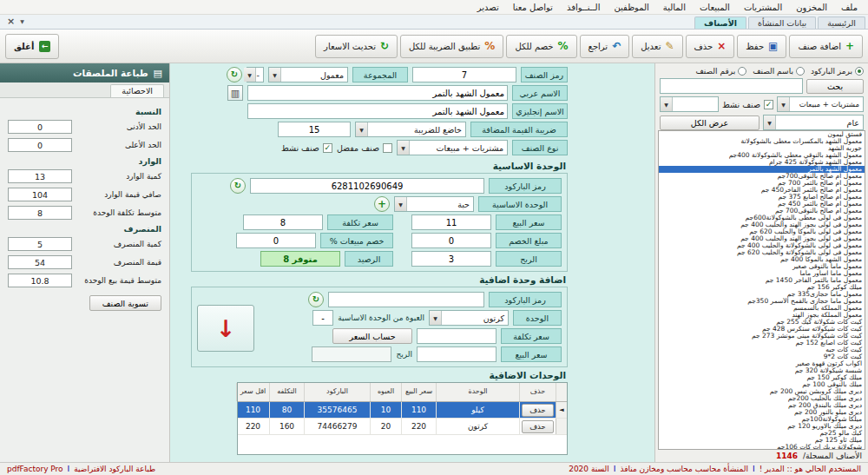  I want to click on menu-item: تصدير, so click(488, 7).